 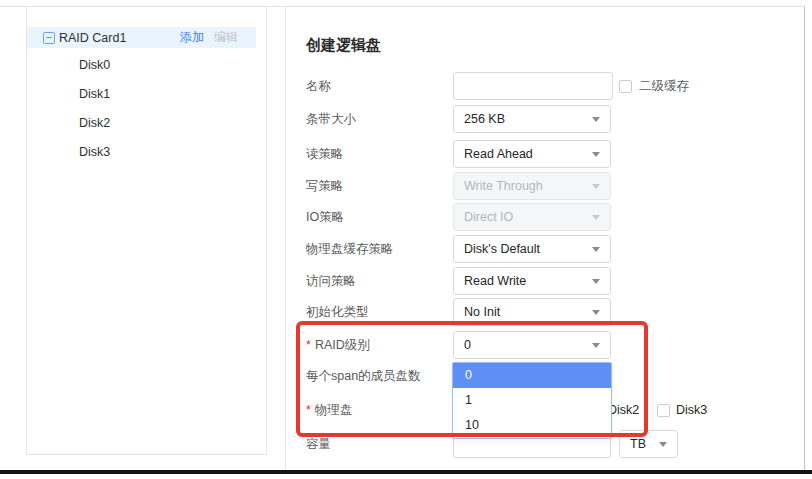 What do you see at coordinates (664, 410) in the screenshot?
I see `disk3-checkbox` at bounding box center [664, 410].